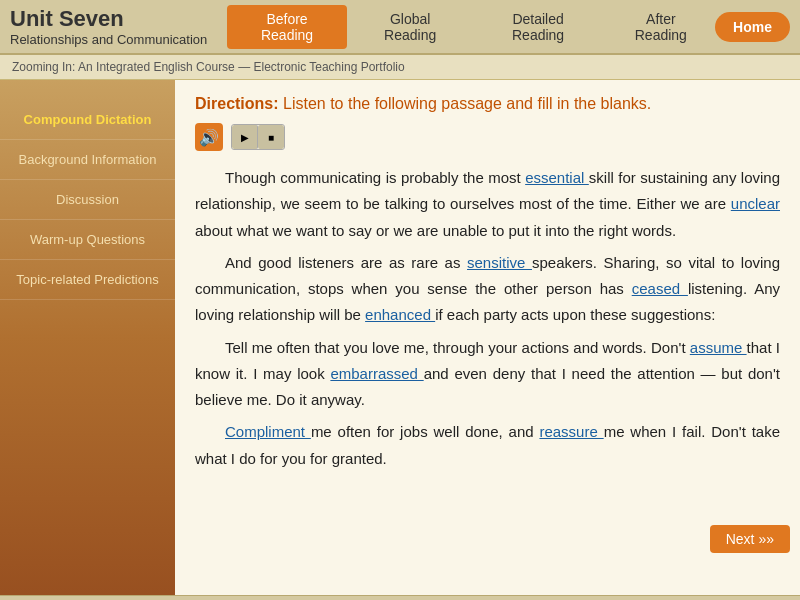 The image size is (800, 600). I want to click on sidebar-item-warmup-questions: Warm-up Questions, so click(88, 240).